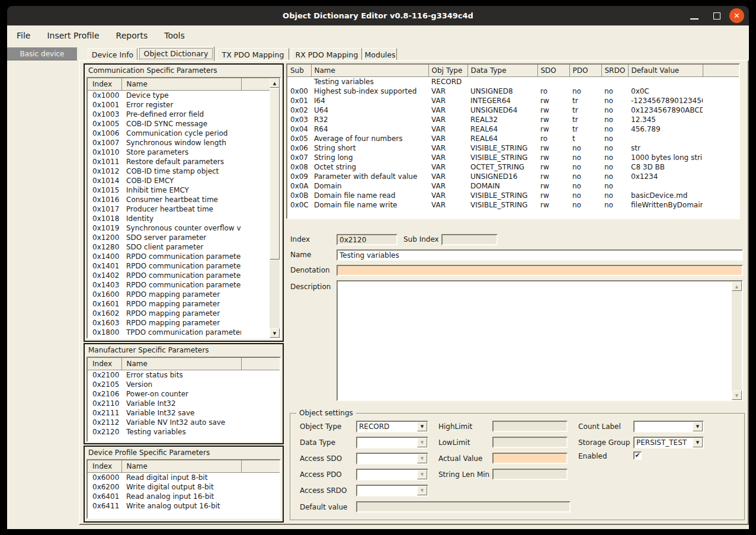  Describe the element at coordinates (513, 91) in the screenshot. I see `table-row: 0x00Highest sub-index supportedVARUNSIGN…` at that location.